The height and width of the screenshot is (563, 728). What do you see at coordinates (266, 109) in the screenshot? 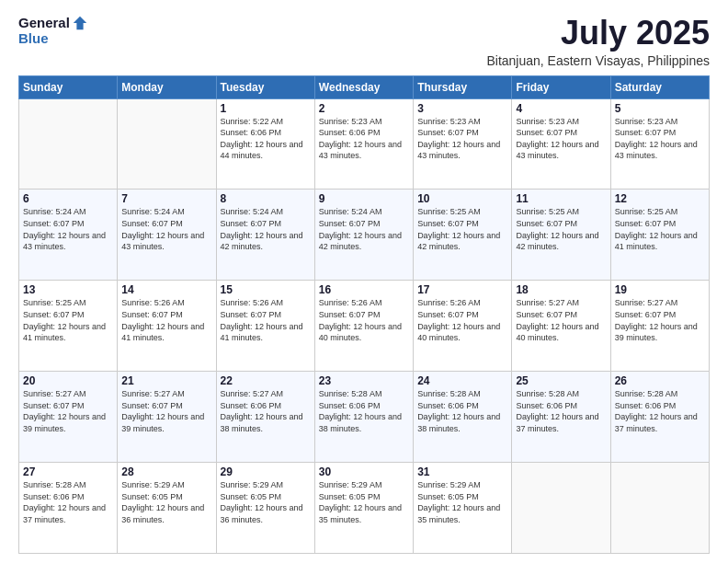
I see `day-number: 1` at bounding box center [266, 109].